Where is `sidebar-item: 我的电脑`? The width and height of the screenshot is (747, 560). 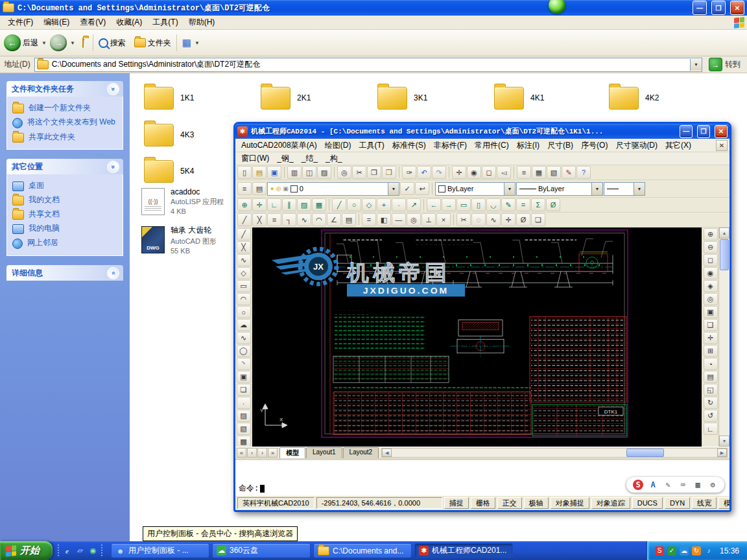 sidebar-item: 我的电脑 is located at coordinates (65, 229).